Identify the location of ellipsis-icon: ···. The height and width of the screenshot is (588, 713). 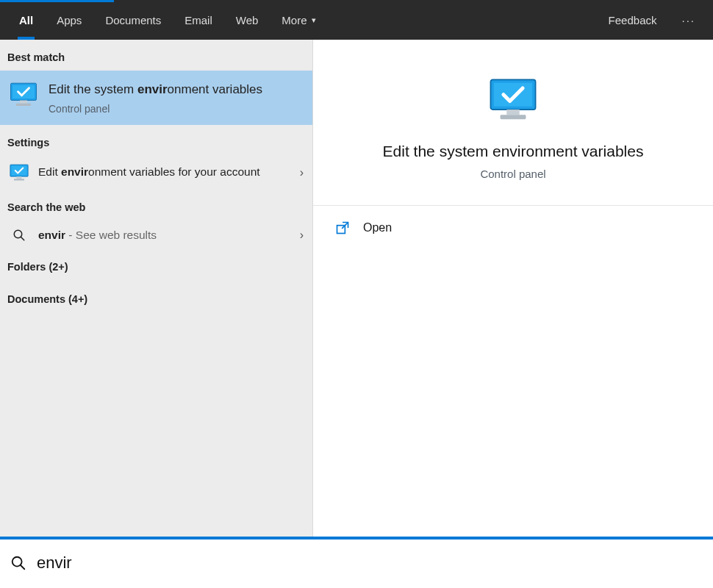
(688, 21).